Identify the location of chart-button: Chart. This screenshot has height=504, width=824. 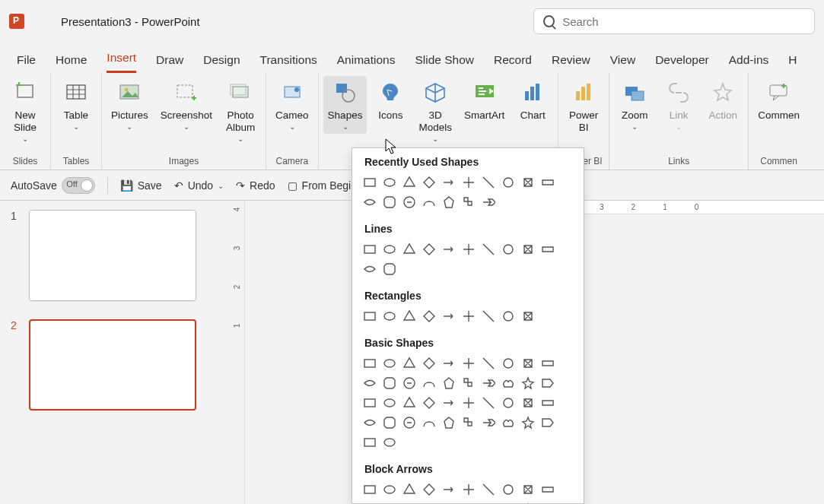
(533, 100).